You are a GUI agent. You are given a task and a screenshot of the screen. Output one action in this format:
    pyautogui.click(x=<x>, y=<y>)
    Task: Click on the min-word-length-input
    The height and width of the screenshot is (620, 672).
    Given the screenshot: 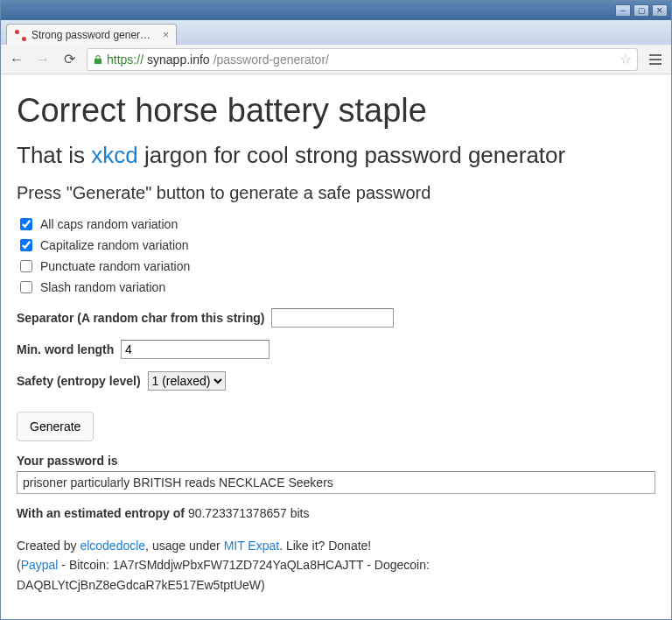 What is the action you would take?
    pyautogui.click(x=195, y=349)
    